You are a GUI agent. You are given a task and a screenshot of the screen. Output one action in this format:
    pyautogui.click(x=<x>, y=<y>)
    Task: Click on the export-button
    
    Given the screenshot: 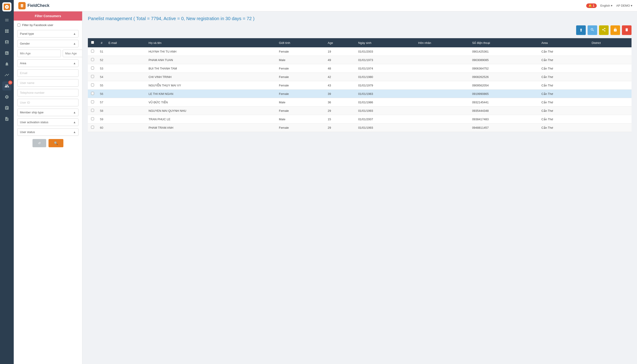 What is the action you would take?
    pyautogui.click(x=604, y=30)
    